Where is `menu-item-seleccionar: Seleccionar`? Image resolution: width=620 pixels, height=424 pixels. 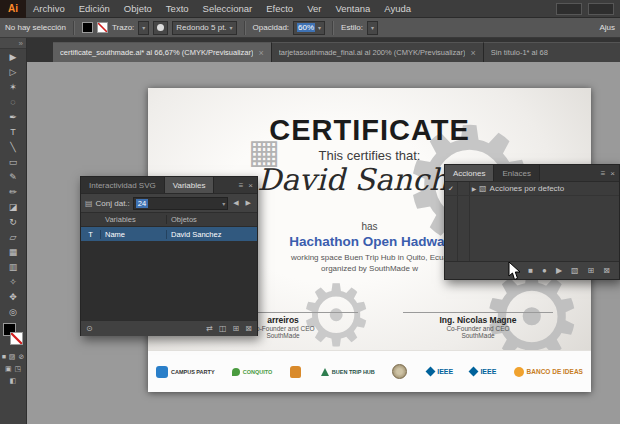 menu-item-seleccionar: Seleccionar is located at coordinates (228, 9).